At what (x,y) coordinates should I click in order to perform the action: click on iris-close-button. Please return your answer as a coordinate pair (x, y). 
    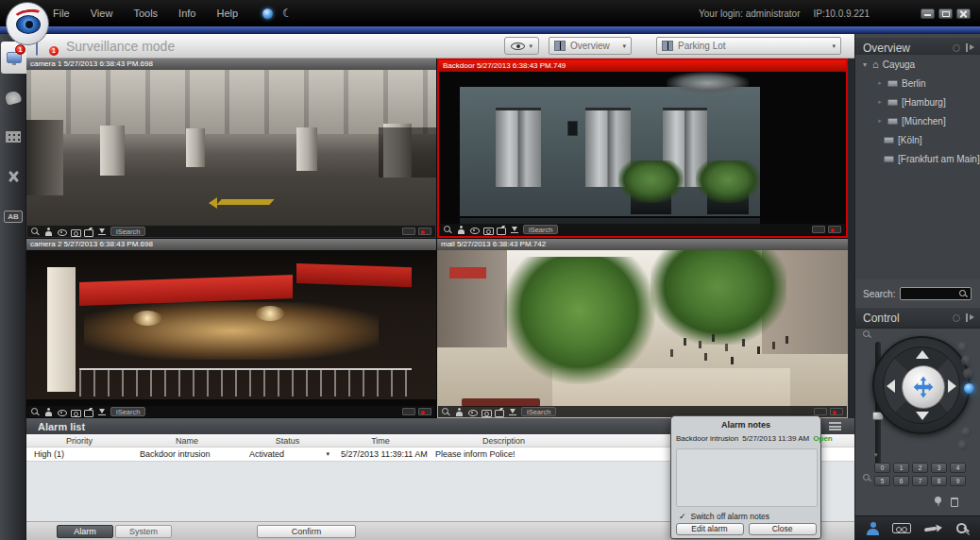
    Looking at the image, I should click on (967, 432).